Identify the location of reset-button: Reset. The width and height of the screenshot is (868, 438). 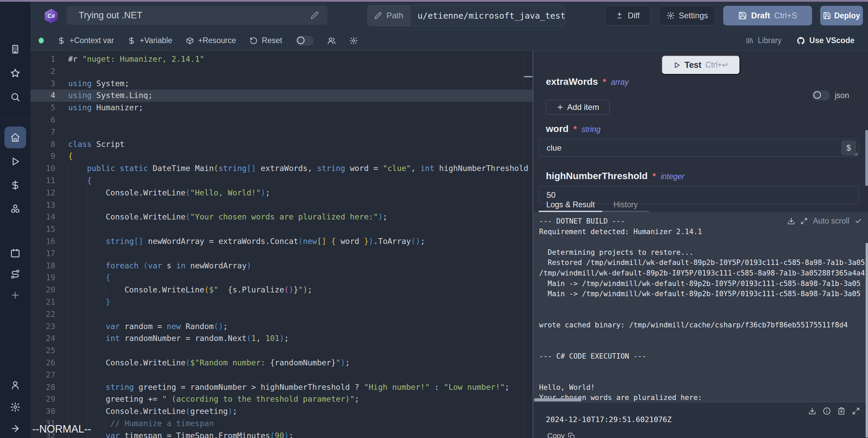
(266, 41).